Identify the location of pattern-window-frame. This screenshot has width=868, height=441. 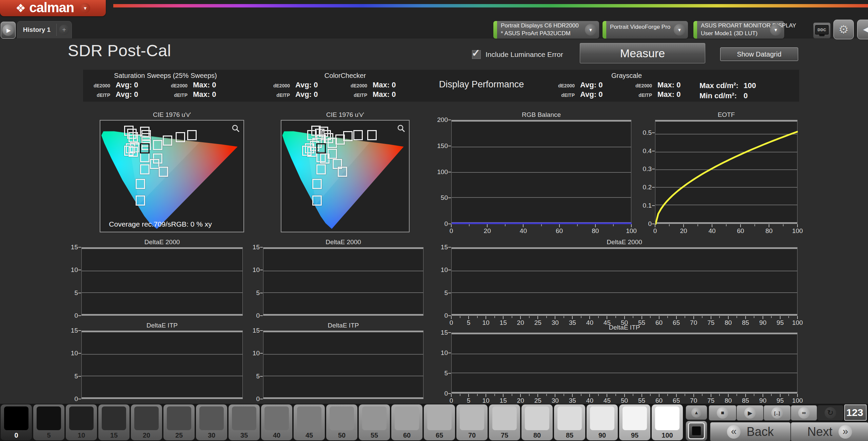
(696, 431).